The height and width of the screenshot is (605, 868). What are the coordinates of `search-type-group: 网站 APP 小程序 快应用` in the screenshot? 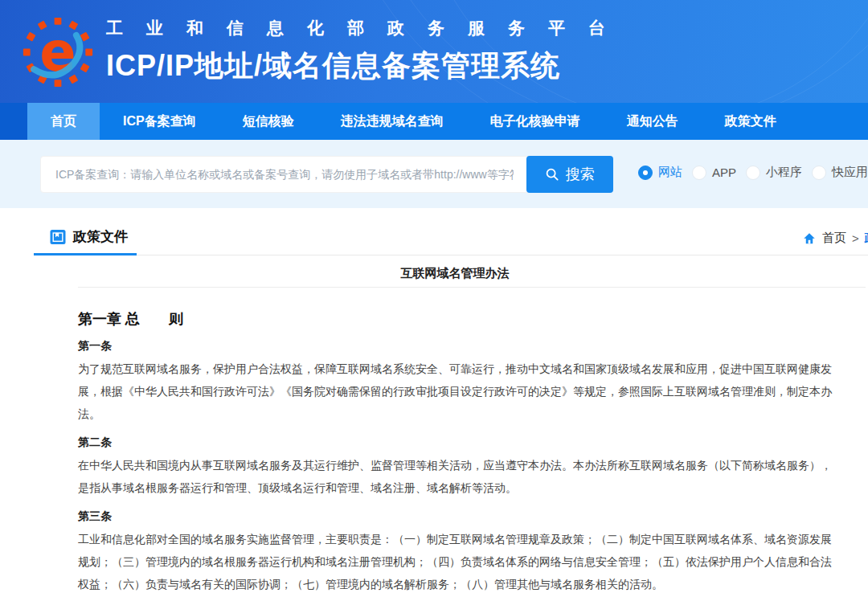 It's located at (753, 172).